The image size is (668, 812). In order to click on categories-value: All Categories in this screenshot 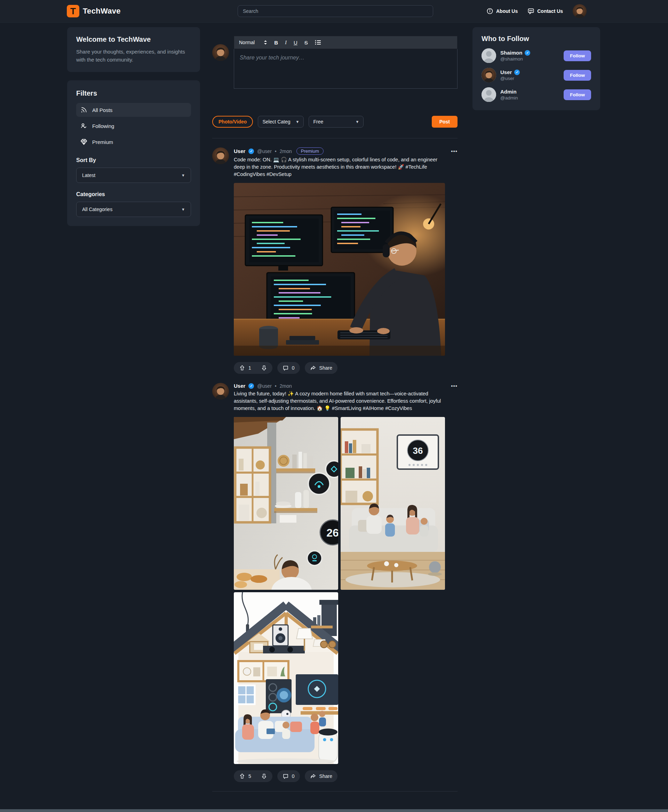, I will do `click(97, 209)`.